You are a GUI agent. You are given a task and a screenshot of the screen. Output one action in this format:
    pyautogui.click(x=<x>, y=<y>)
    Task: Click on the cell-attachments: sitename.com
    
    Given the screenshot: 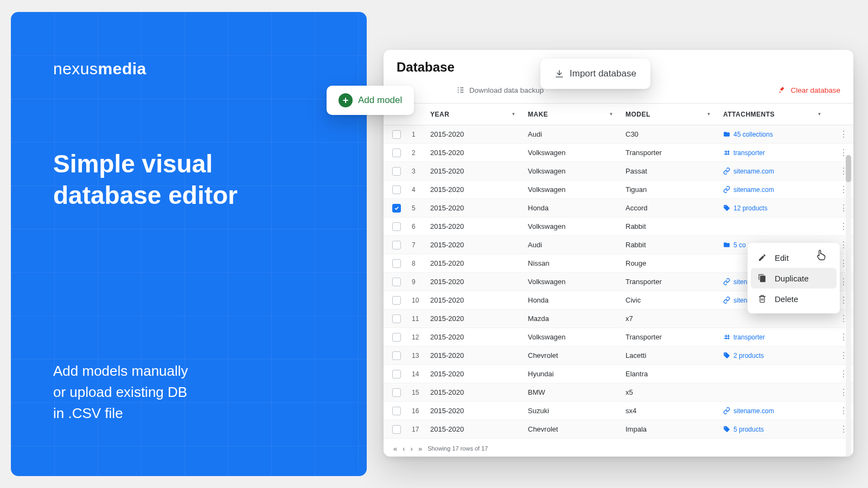 What is the action you would take?
    pyautogui.click(x=778, y=411)
    